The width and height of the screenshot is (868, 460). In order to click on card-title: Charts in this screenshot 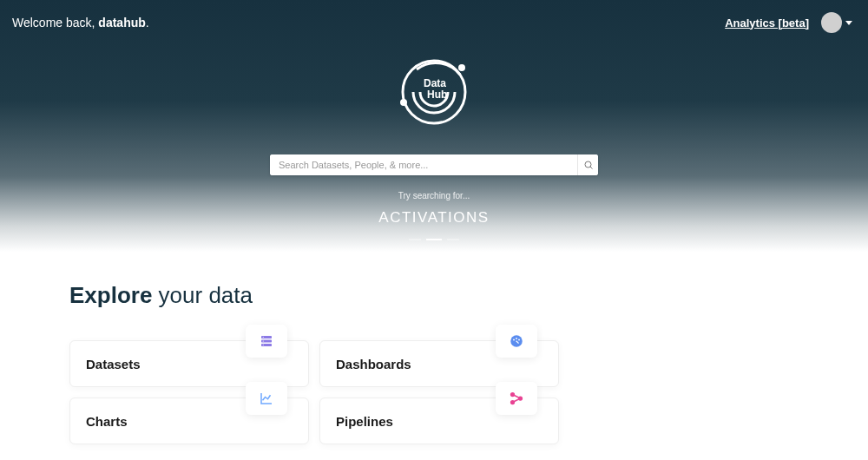, I will do `click(107, 422)`.